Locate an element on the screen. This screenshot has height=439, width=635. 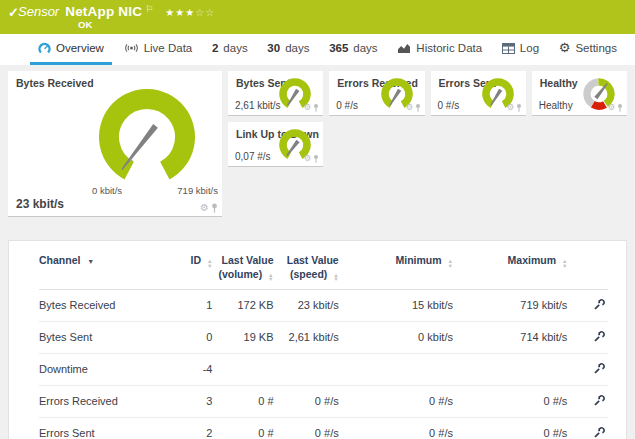
gauge-column-3: Errors Sent0 #/s⚙ is located at coordinates (478, 94).